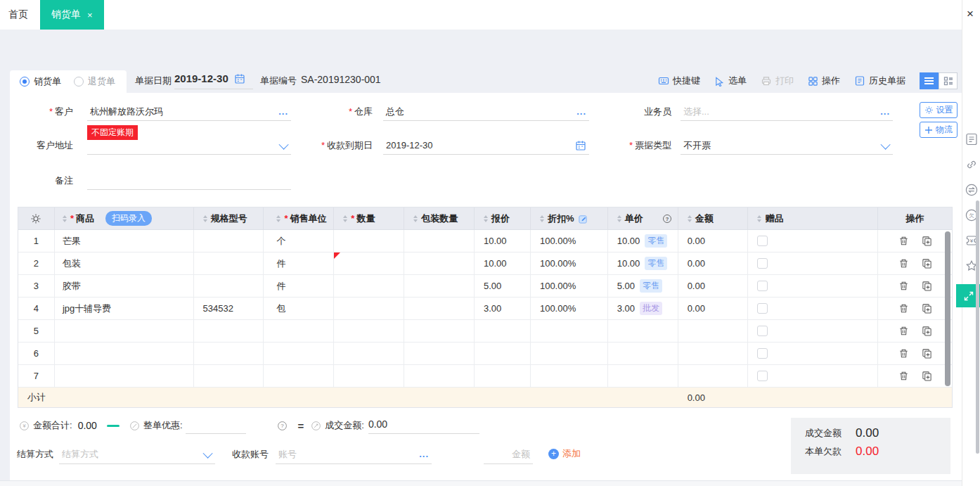  Describe the element at coordinates (299, 241) in the screenshot. I see `cell-unit: 个` at that location.